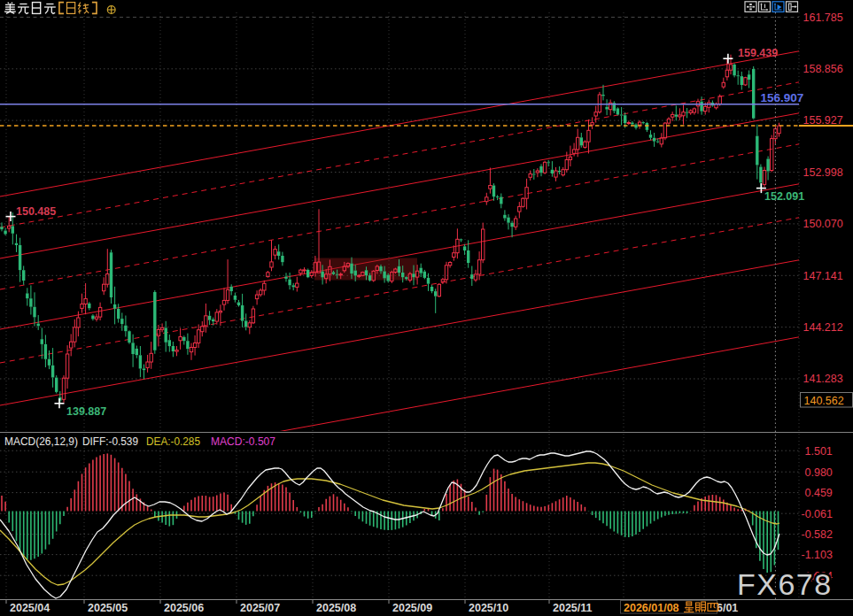 Image resolution: width=853 pixels, height=616 pixels. Describe the element at coordinates (260, 608) in the screenshot. I see `svg-text: 2025/07` at that location.